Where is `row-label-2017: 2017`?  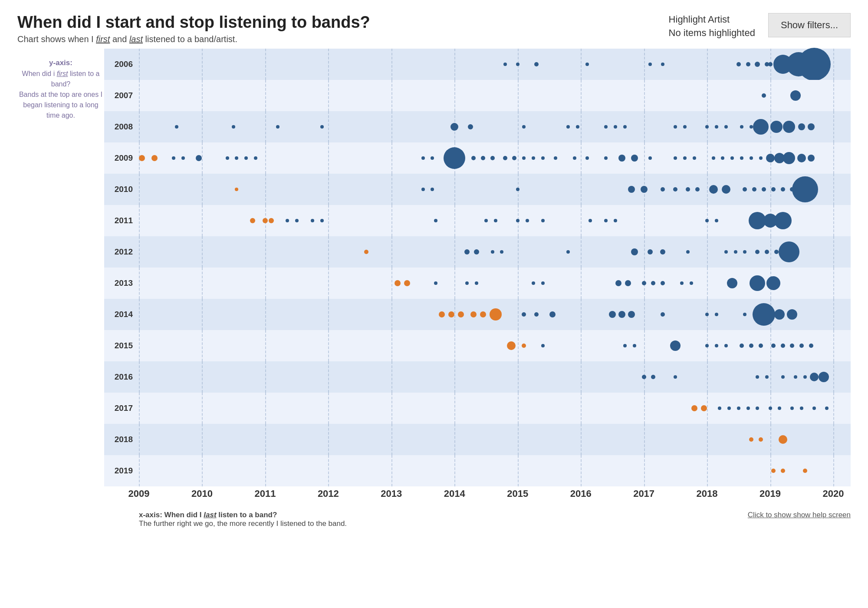
row-label-2017: 2017 is located at coordinates (122, 408).